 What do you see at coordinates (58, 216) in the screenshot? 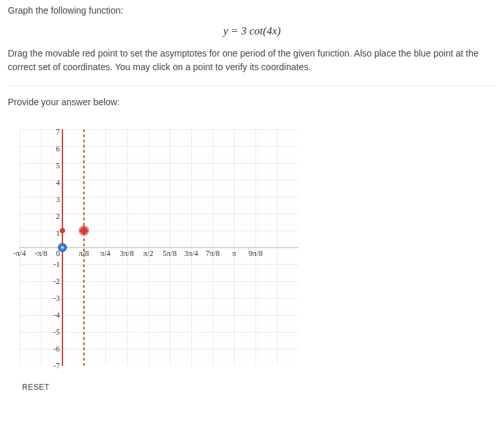
I see `svg-text: 2` at bounding box center [58, 216].